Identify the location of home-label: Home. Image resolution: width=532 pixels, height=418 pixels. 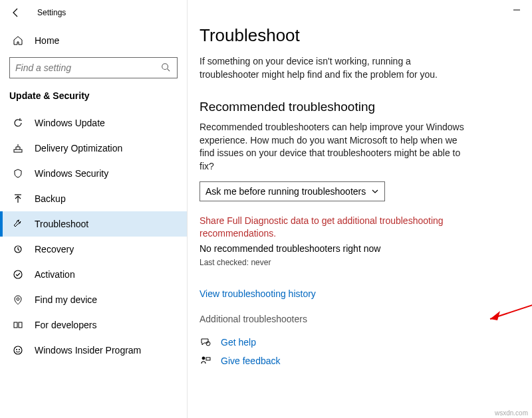
(47, 41).